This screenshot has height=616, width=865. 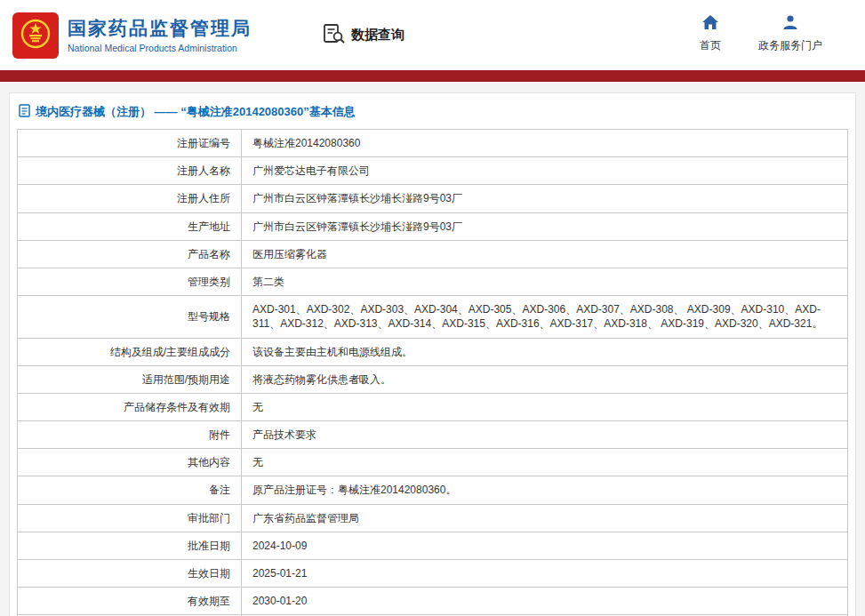 What do you see at coordinates (433, 144) in the screenshot?
I see `table-row: 注册证编号 粤械注准20142080360` at bounding box center [433, 144].